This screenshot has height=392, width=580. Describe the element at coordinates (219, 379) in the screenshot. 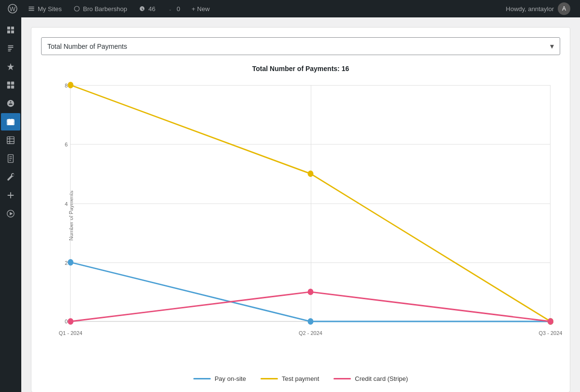

I see `legend-pay-onsite: Pay on-site` at that location.